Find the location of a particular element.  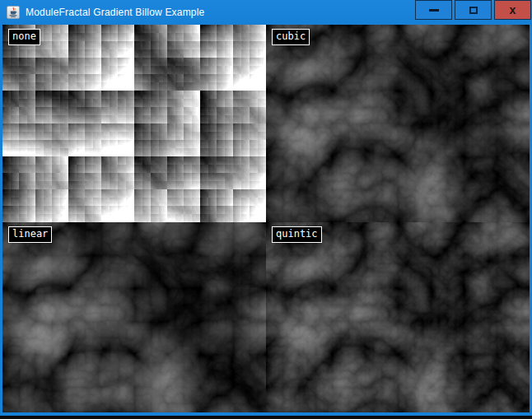

panel-label-cubic: cubic is located at coordinates (291, 37).